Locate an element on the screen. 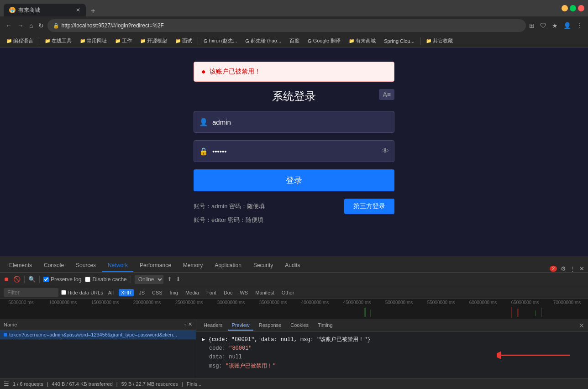  dt-tab-memory: Memory is located at coordinates (193, 266).